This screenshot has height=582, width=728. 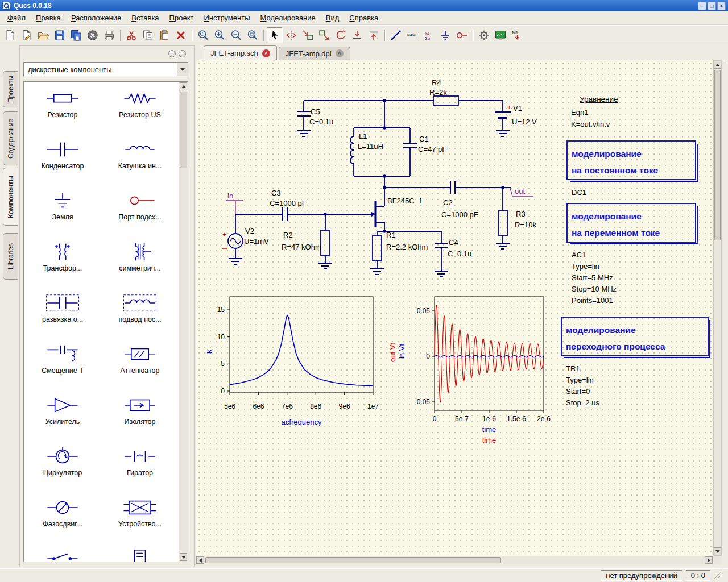 I want to click on label-l1-value: L=11uH, so click(x=371, y=147).